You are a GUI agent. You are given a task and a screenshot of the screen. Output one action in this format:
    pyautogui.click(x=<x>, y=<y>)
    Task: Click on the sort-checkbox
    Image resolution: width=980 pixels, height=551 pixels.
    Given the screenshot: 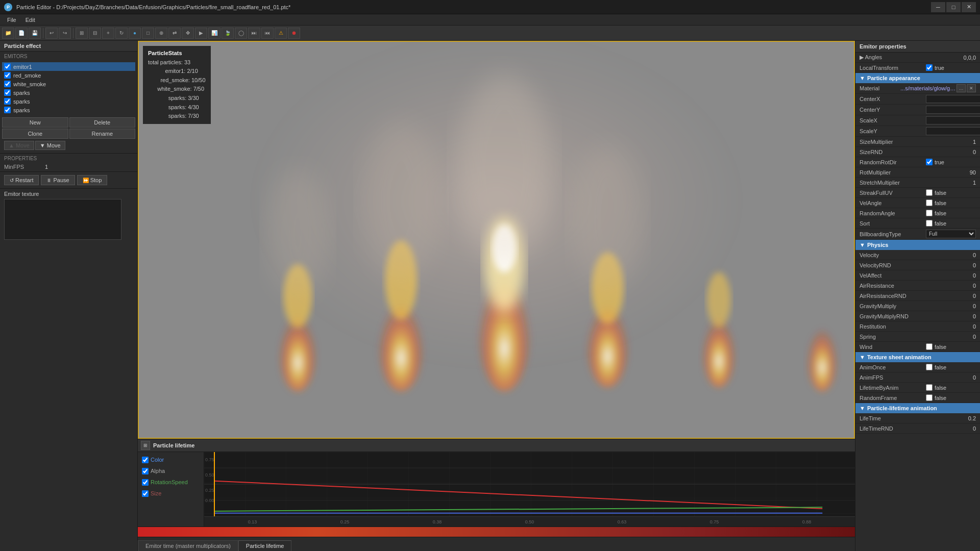 What is the action you would take?
    pyautogui.click(x=929, y=223)
    